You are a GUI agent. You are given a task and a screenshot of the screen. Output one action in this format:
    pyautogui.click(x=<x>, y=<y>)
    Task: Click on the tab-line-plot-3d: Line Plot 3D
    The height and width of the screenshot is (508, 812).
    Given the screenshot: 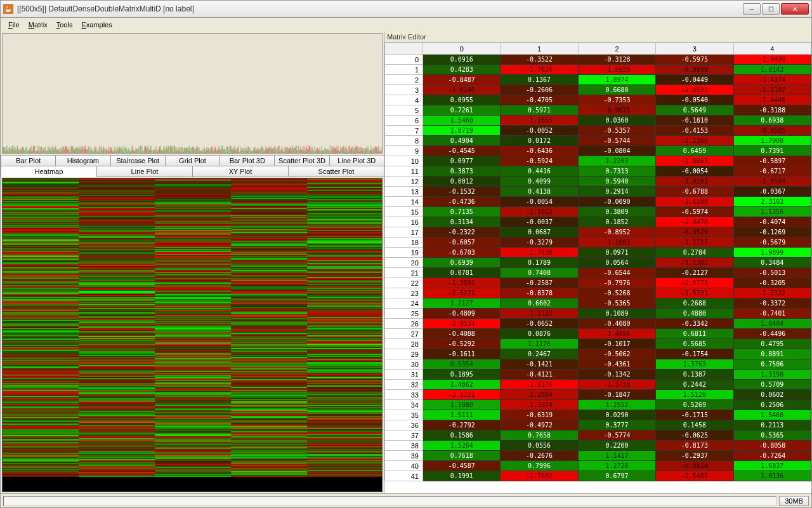 What is the action you would take?
    pyautogui.click(x=357, y=161)
    